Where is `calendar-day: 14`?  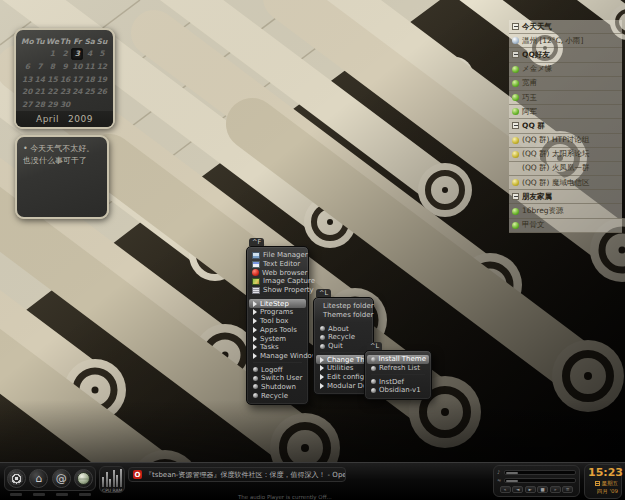 calendar-day: 14 is located at coordinates (40, 80).